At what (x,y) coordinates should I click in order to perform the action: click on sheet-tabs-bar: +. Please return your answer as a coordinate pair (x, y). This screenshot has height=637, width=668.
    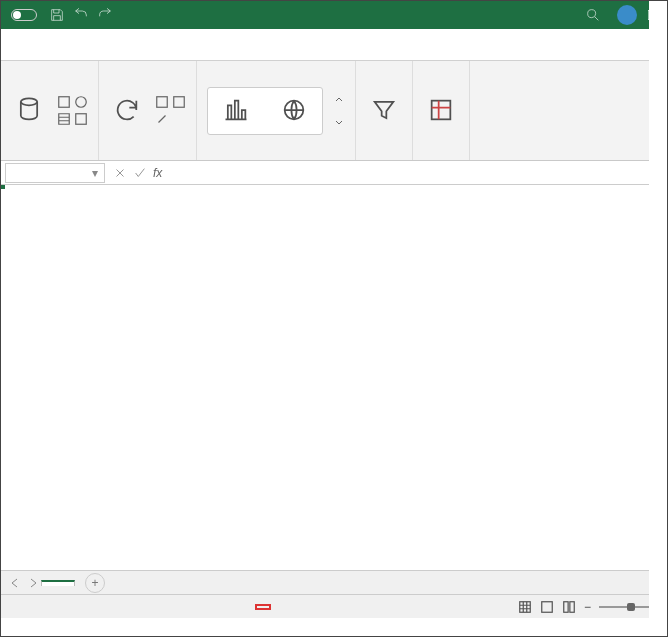
    Looking at the image, I should click on (334, 582).